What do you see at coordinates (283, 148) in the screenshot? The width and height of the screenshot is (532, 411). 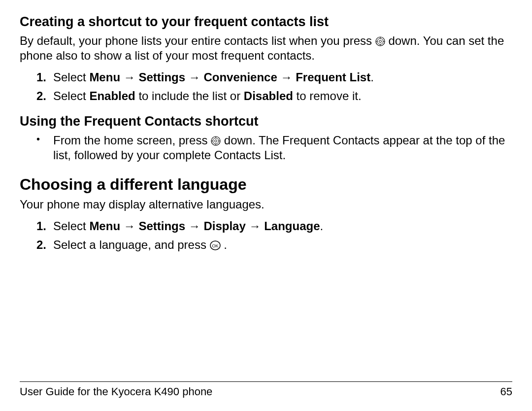 I see `list-item: From the home screen, press down. The Fr…` at bounding box center [283, 148].